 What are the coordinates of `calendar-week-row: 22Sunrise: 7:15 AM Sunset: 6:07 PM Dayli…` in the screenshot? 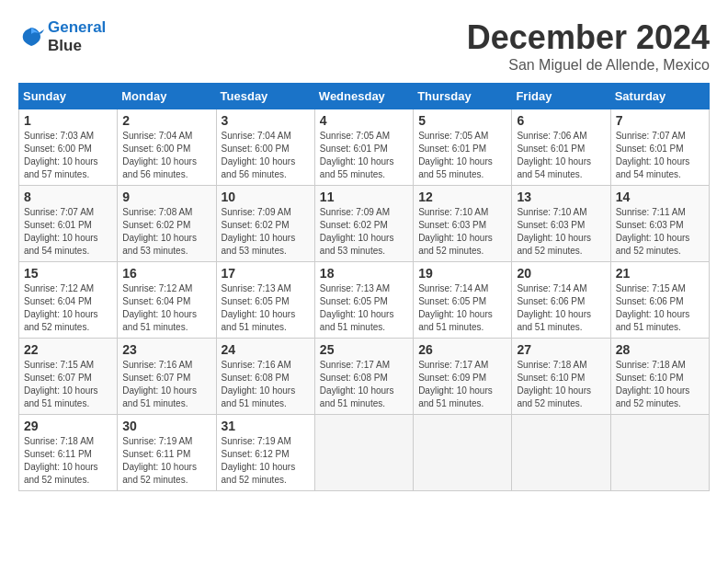 It's located at (364, 377).